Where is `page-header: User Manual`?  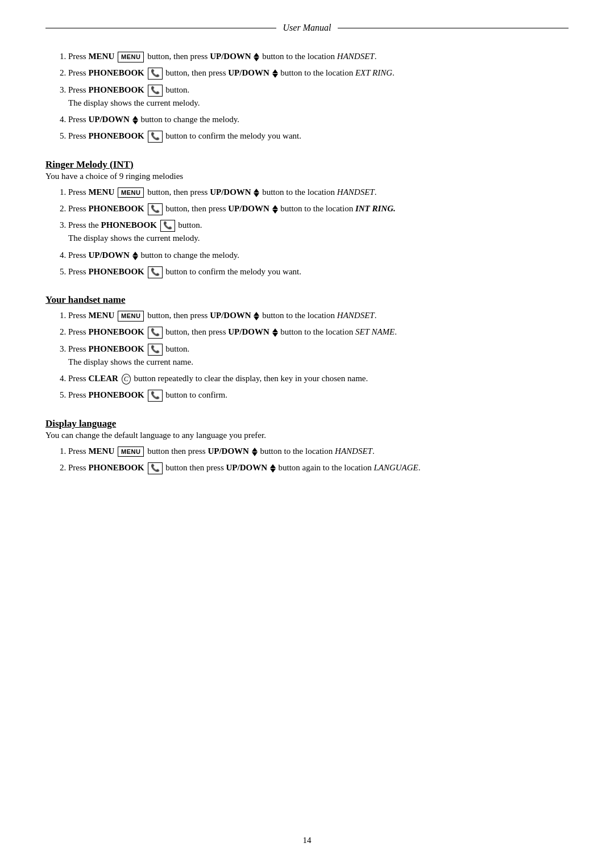
page-header: User Manual is located at coordinates (307, 28).